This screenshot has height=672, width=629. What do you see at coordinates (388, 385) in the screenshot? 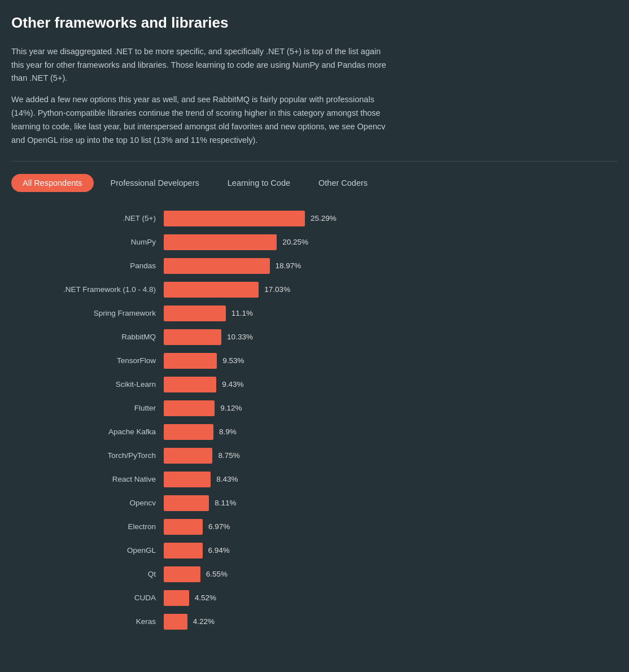
I see `bar-wrapper: 9.43%` at bounding box center [388, 385].